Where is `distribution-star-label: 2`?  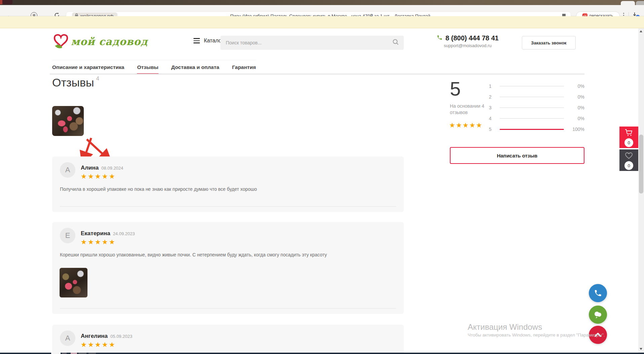
distribution-star-label: 2 is located at coordinates (492, 97).